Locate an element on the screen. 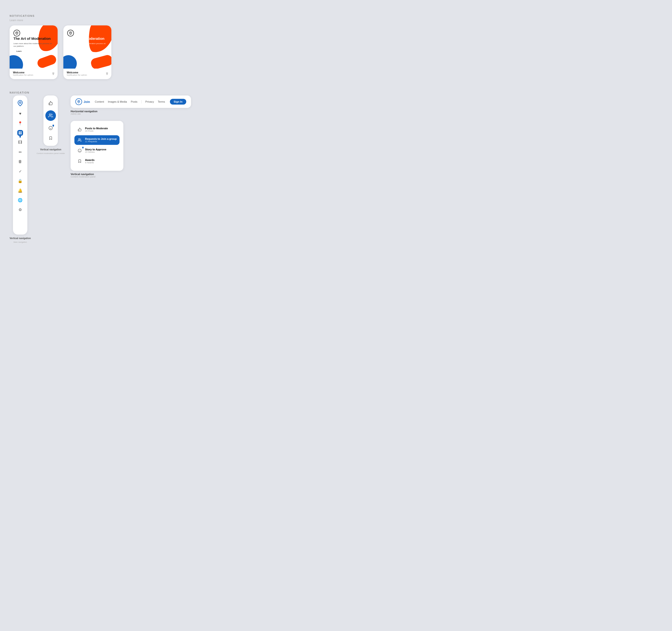  cmod-story-icon is located at coordinates (80, 151).